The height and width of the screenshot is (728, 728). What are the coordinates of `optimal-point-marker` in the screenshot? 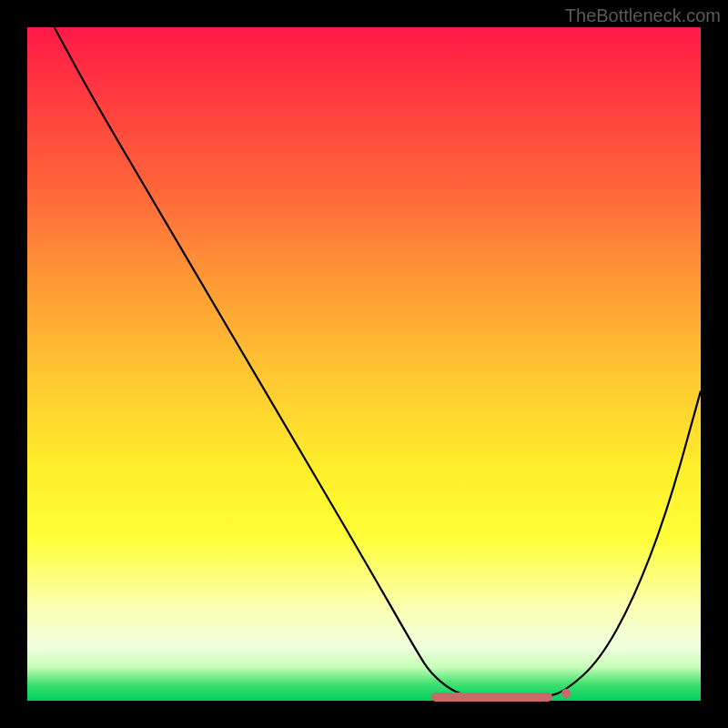 It's located at (566, 693).